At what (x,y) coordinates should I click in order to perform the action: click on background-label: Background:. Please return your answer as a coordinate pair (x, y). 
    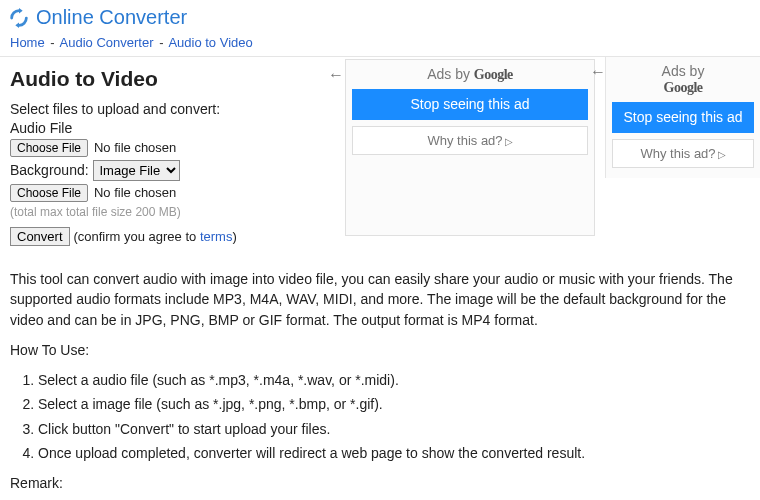
    Looking at the image, I should click on (50, 170).